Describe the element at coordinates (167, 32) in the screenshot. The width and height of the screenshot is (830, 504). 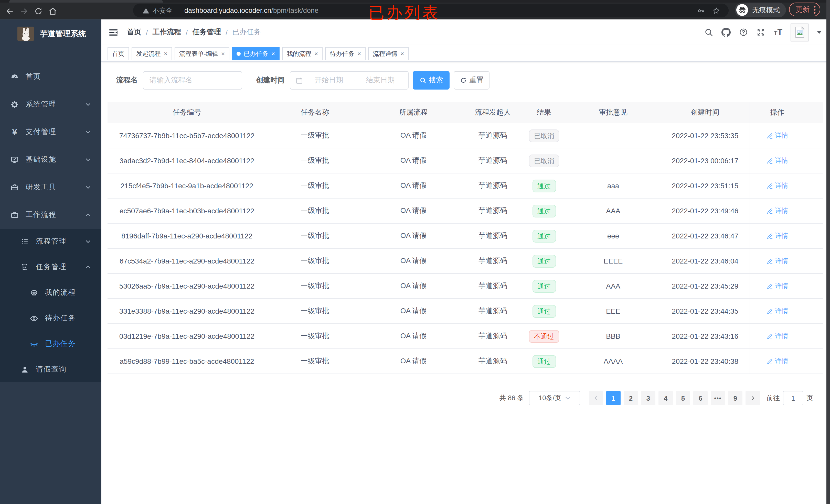
I see `breadcrumb-item-1: 工作流程` at that location.